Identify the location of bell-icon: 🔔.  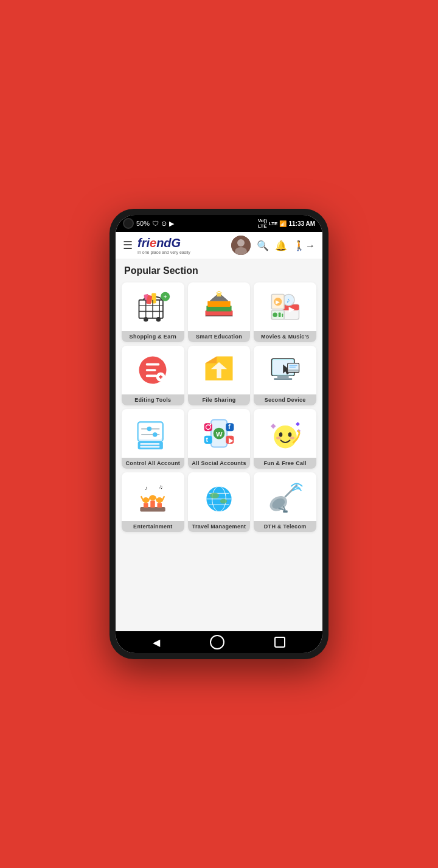
(281, 246).